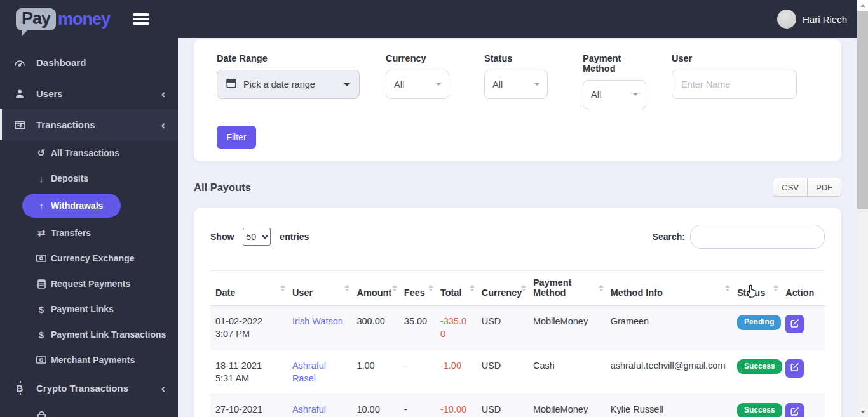 Image resolution: width=868 pixels, height=417 pixels. What do you see at coordinates (41, 153) in the screenshot?
I see `history-icon: ↺` at bounding box center [41, 153].